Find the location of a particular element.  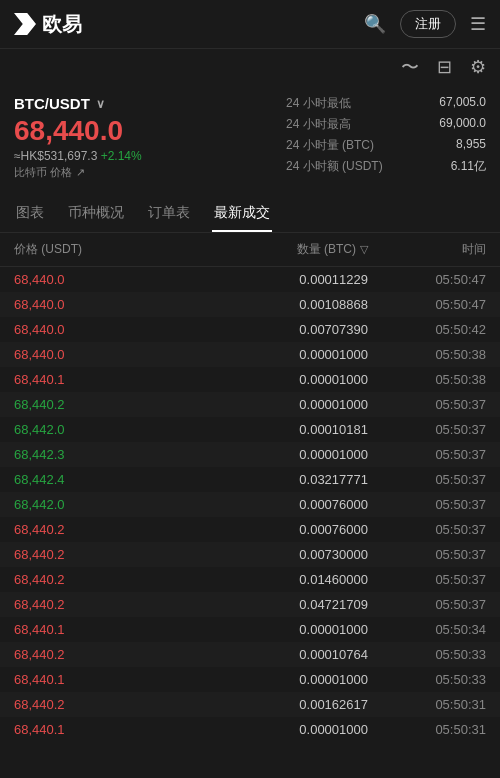

table-row: 68,440.1 0.00001000 05:50:38 is located at coordinates (250, 380).